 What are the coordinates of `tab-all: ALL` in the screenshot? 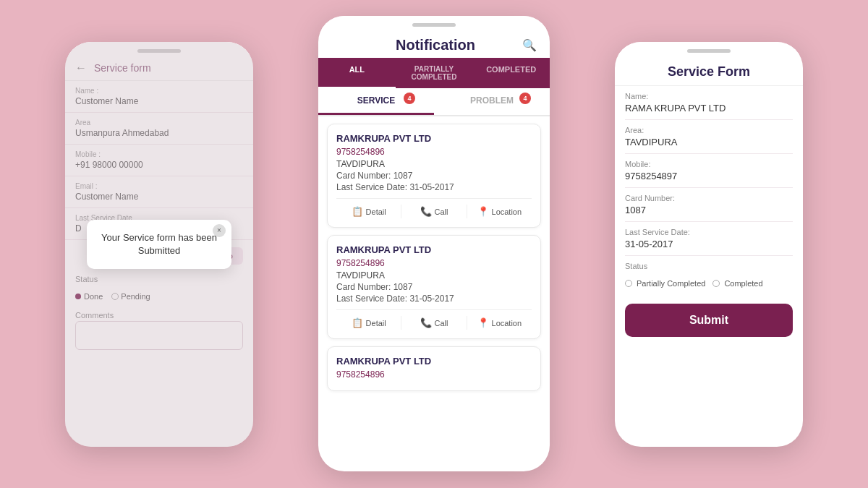 It's located at (357, 73).